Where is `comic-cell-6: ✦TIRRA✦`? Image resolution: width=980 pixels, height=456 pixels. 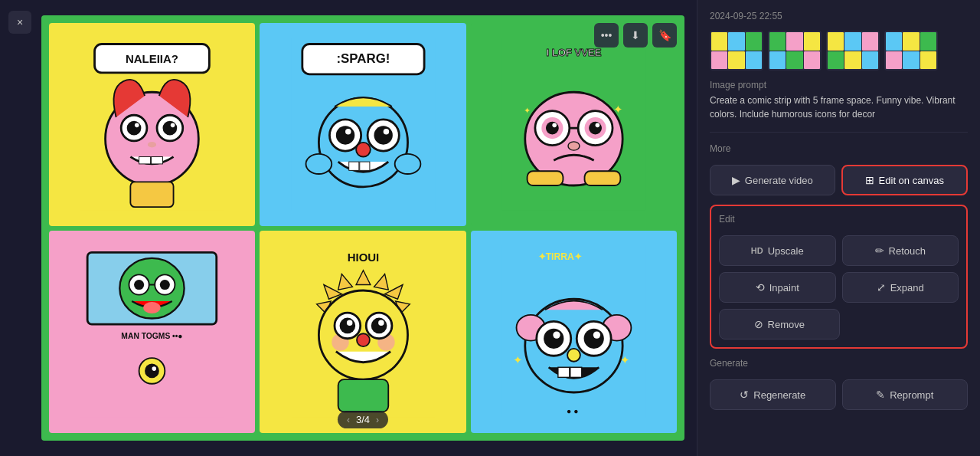
comic-cell-6: ✦TIRRA✦ is located at coordinates (574, 333).